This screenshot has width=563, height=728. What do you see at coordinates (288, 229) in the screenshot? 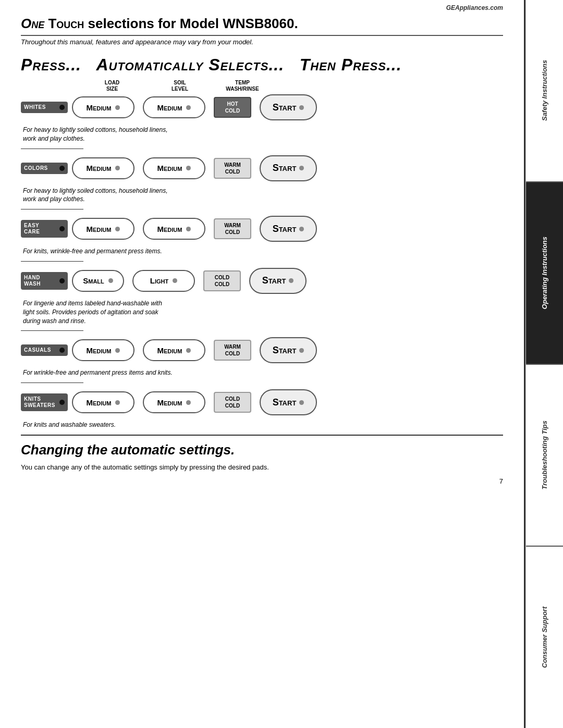
I see `start-oval-2: Start` at bounding box center [288, 229].